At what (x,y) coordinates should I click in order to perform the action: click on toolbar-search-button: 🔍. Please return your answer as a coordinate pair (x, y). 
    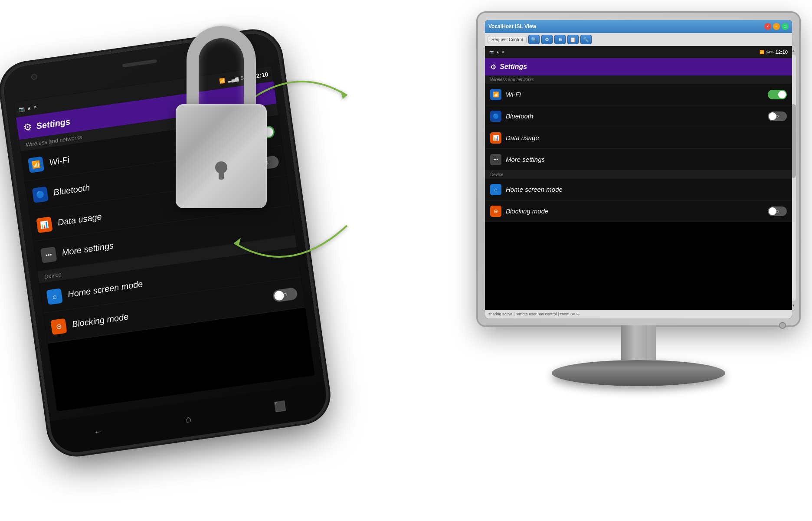
    Looking at the image, I should click on (534, 39).